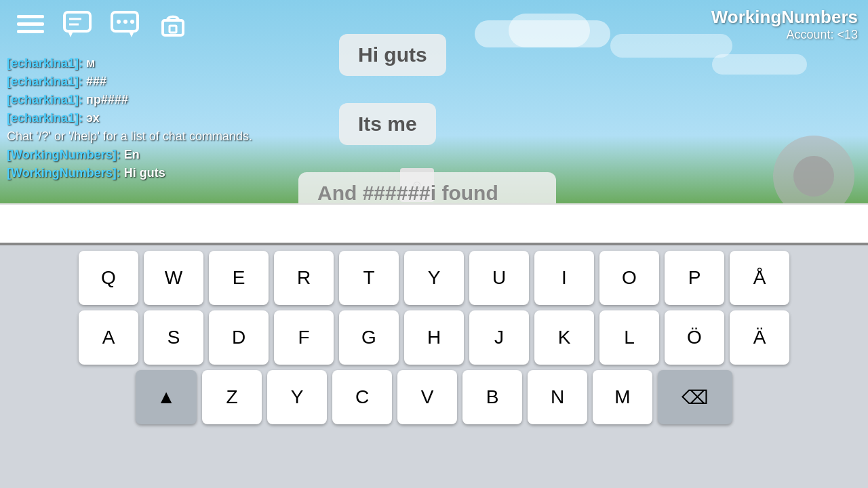 The width and height of the screenshot is (868, 488). I want to click on key-T: T, so click(369, 278).